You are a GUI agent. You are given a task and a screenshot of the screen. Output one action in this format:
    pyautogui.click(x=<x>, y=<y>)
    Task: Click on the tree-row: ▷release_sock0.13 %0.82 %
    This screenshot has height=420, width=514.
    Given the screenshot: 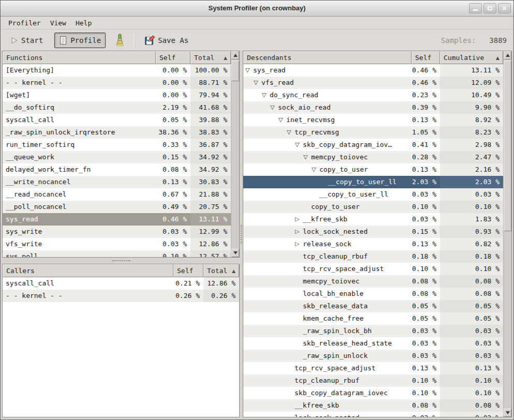 What is the action you would take?
    pyautogui.click(x=373, y=244)
    